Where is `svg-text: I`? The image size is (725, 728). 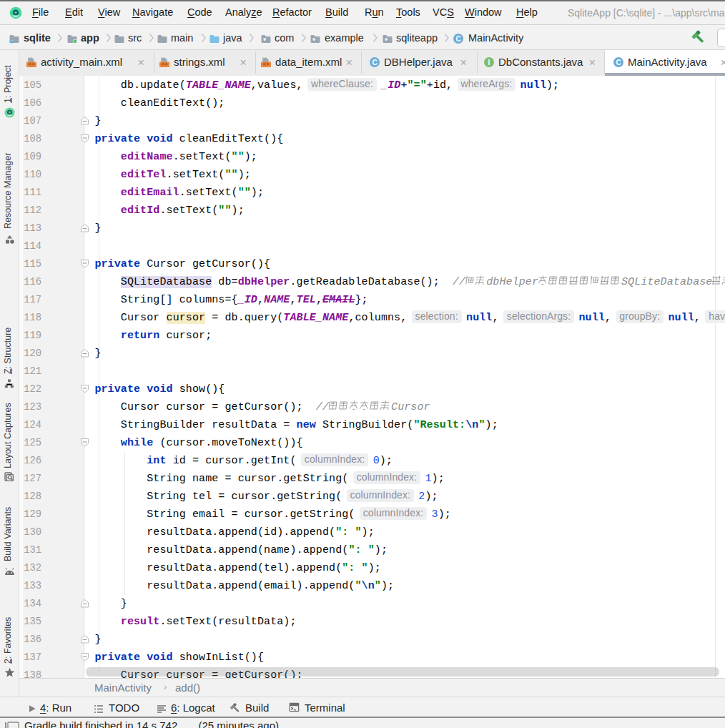
svg-text: I is located at coordinates (489, 63).